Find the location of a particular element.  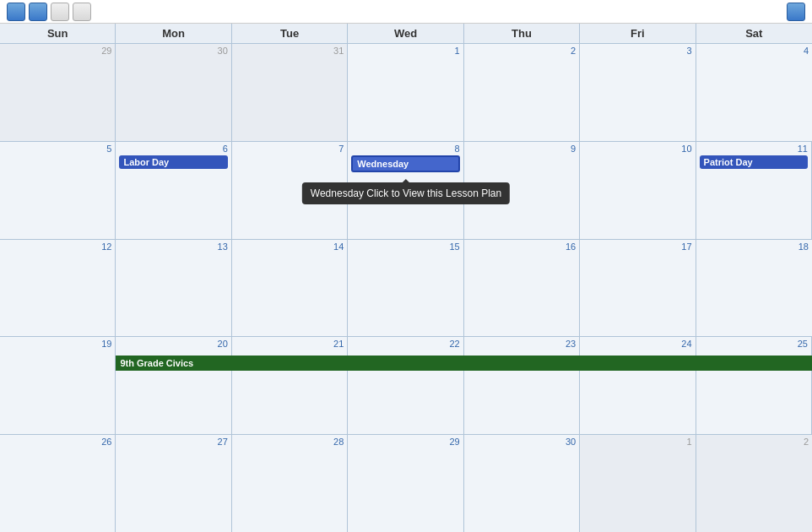

day-number: 28 is located at coordinates (290, 442).